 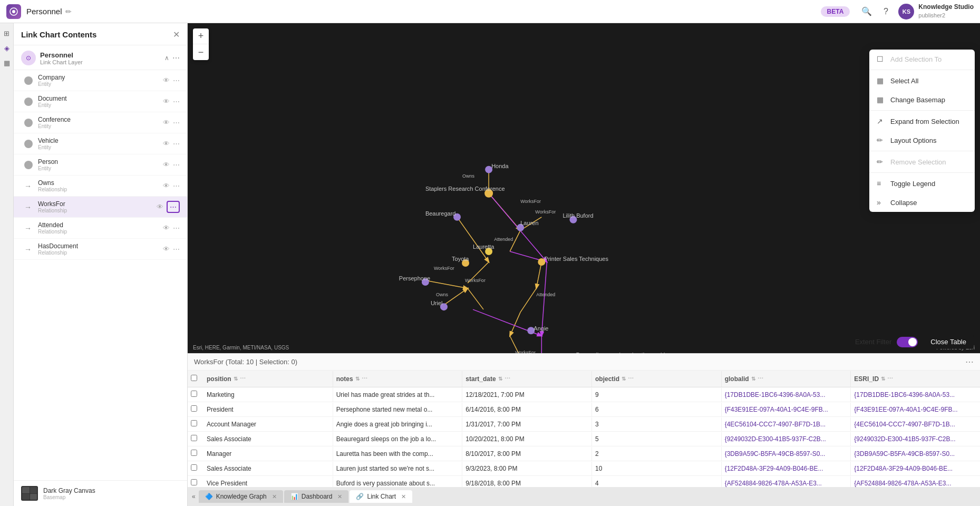 I want to click on search-icon: 🔍, so click(x=867, y=12).